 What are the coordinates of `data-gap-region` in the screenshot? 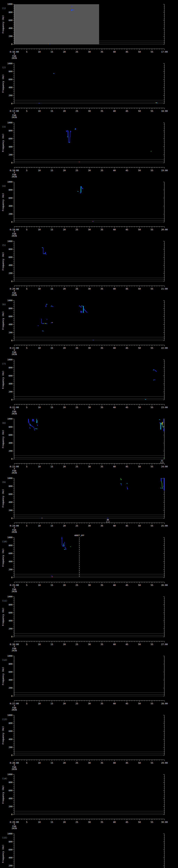 It's located at (57, 24).